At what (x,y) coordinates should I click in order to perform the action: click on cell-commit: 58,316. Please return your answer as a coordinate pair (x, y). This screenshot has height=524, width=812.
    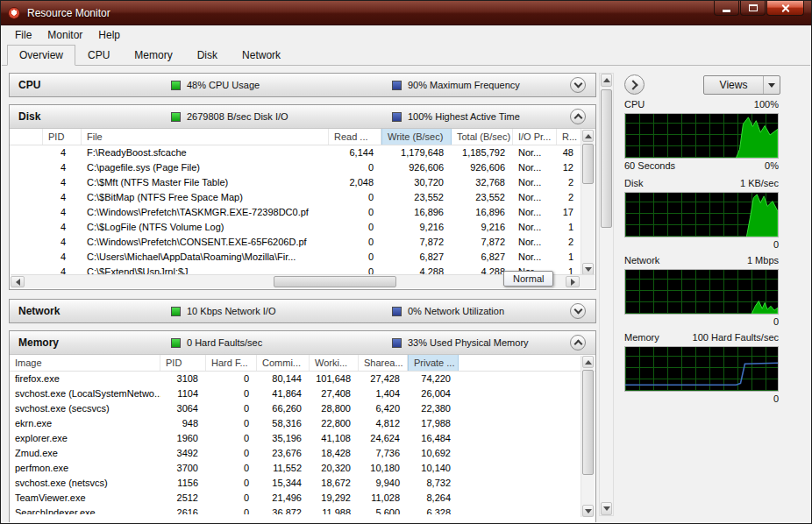
    Looking at the image, I should click on (283, 424).